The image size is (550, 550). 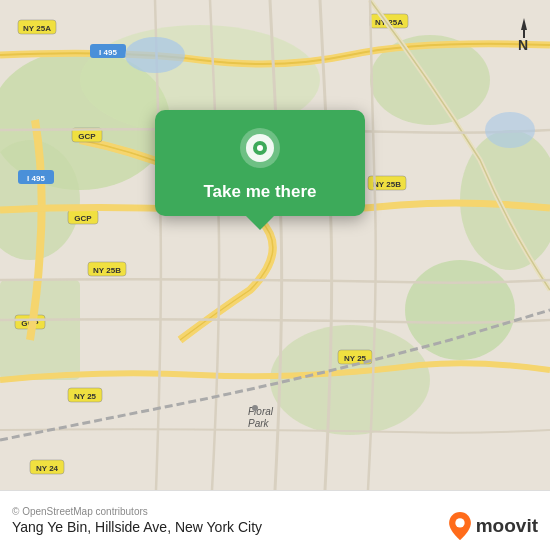 What do you see at coordinates (492, 526) in the screenshot?
I see `moovit-logo: moovit` at bounding box center [492, 526].